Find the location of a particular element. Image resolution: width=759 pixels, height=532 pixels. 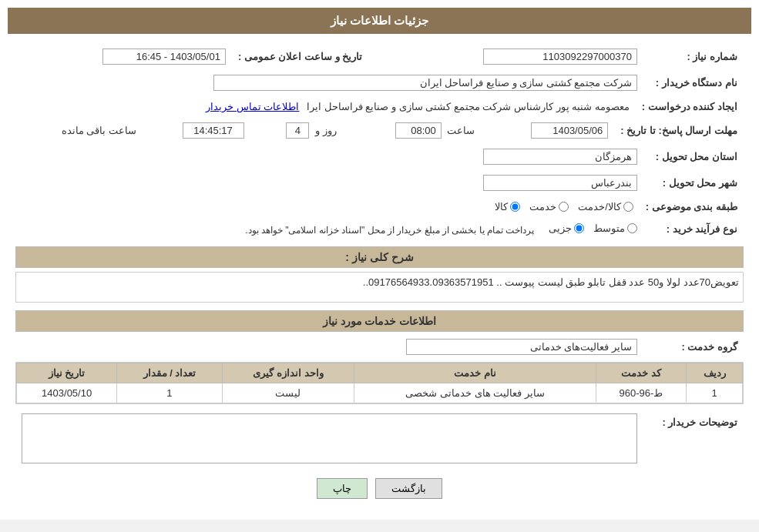

cell-naam: سایر فعالیت های خدماتی شخصی is located at coordinates (475, 393).